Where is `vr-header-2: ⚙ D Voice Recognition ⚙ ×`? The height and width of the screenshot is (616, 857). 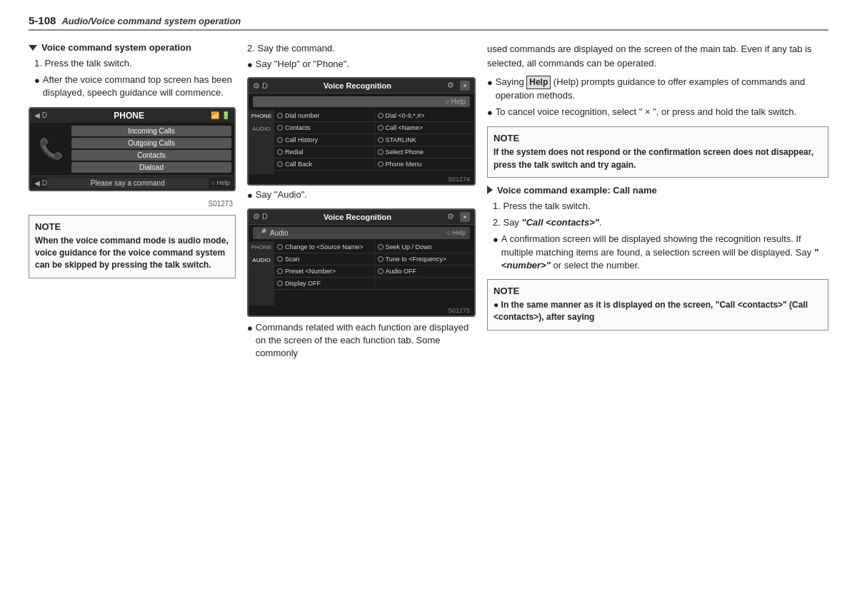
vr-header-2: ⚙ D Voice Recognition ⚙ × is located at coordinates (361, 217).